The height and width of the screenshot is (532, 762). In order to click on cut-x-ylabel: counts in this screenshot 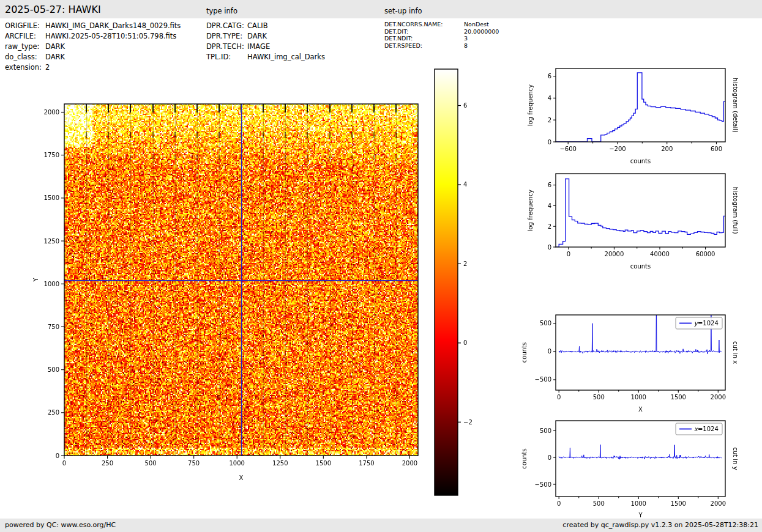, I will do `click(524, 352)`.